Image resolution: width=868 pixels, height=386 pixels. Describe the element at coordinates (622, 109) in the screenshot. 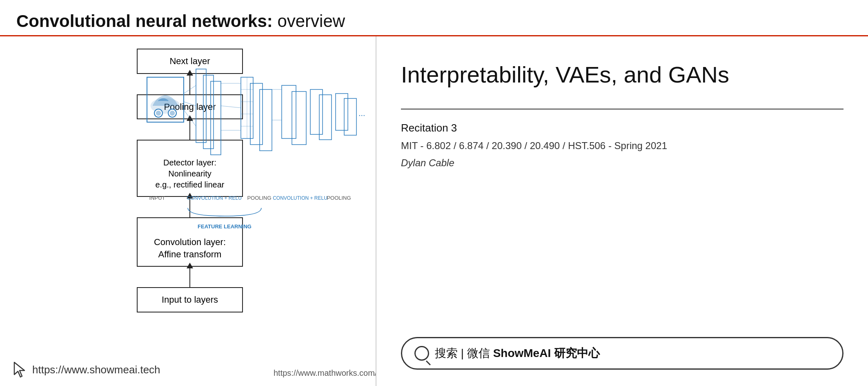

I see `slide-divider` at that location.